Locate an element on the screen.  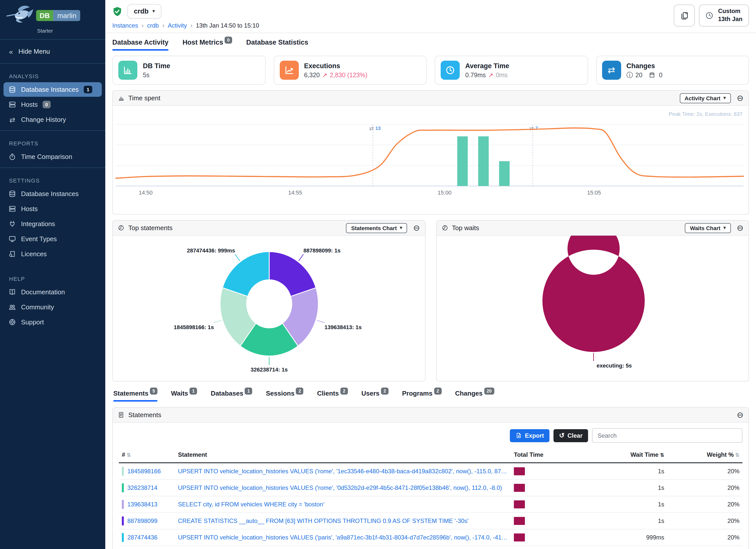
detail-tab-databases: Databases1 is located at coordinates (231, 396).